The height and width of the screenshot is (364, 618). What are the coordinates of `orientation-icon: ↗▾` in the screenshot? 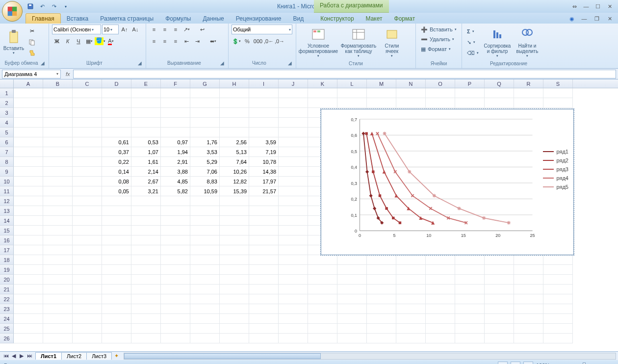 It's located at (186, 29).